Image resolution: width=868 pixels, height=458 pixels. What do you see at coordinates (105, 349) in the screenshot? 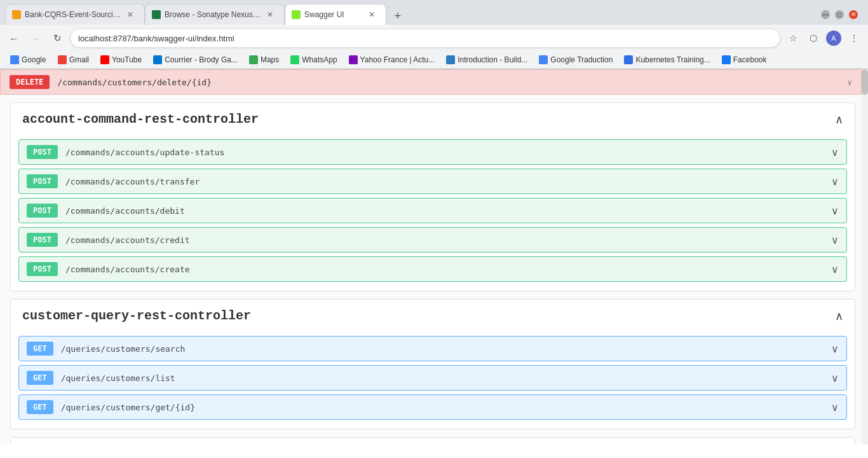
I see `endpoint-left-customers-search: GET /queries/customers/search` at bounding box center [105, 349].